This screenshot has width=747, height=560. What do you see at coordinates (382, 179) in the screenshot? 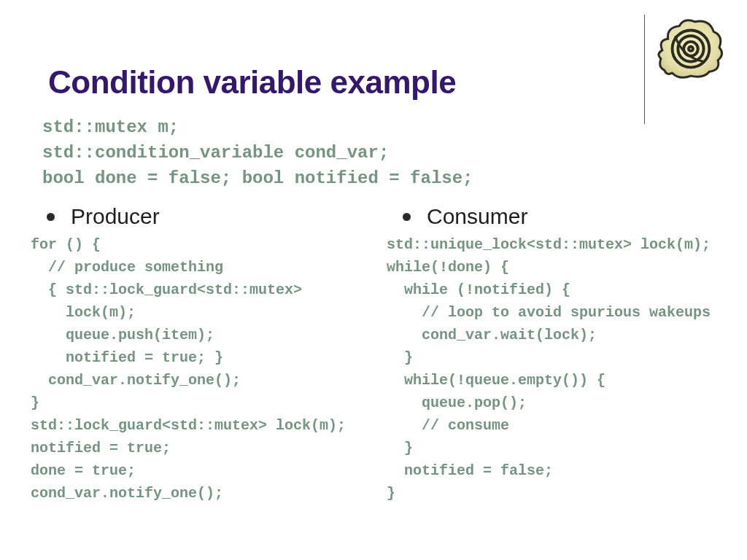
I see `decl-line: bool done = false; bool notified = false…` at bounding box center [382, 179].